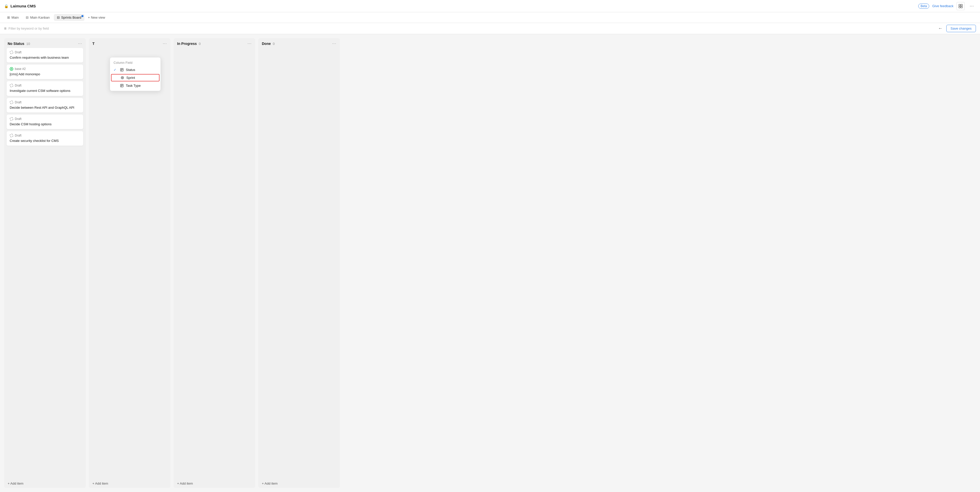 Image resolution: width=980 pixels, height=492 pixels. What do you see at coordinates (972, 6) in the screenshot?
I see `more-options-btn: ···` at bounding box center [972, 6].